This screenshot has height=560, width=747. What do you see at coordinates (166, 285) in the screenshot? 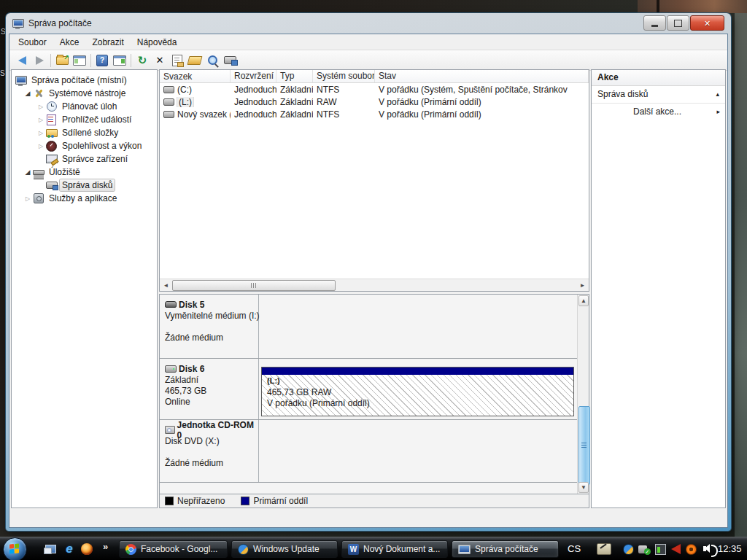
I see `scroll-left-arrow-icon` at bounding box center [166, 285].